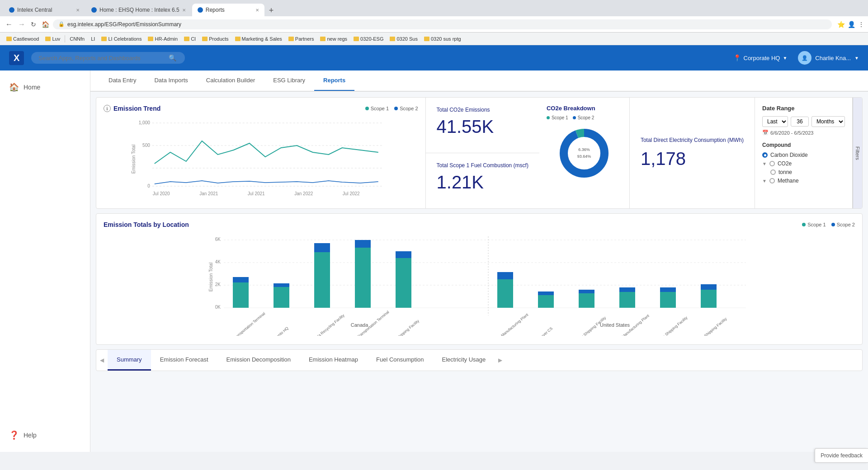  Describe the element at coordinates (442, 24) in the screenshot. I see `url-bar: 🔒 esg.intelex.app/ESG/Report/EmissionSum…` at that location.